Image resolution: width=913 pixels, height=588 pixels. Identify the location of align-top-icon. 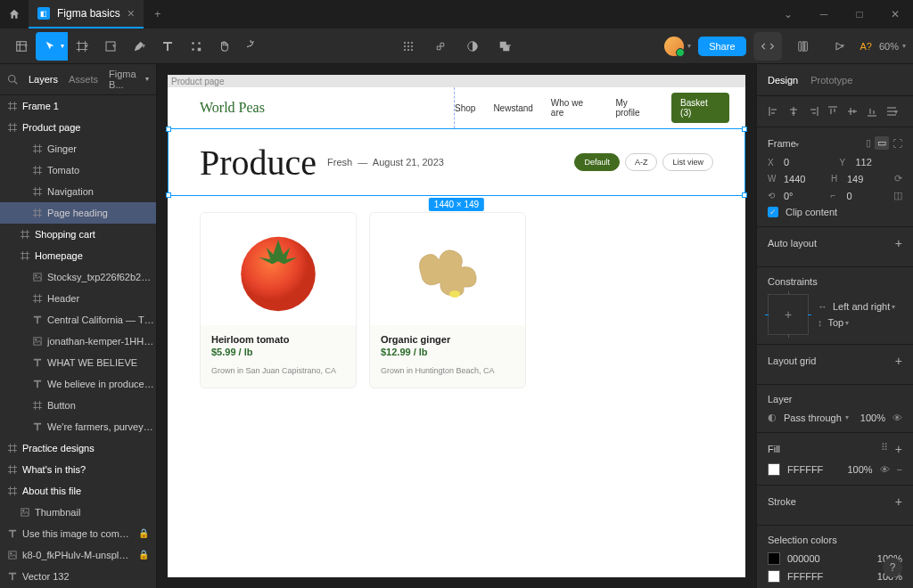
(833, 111).